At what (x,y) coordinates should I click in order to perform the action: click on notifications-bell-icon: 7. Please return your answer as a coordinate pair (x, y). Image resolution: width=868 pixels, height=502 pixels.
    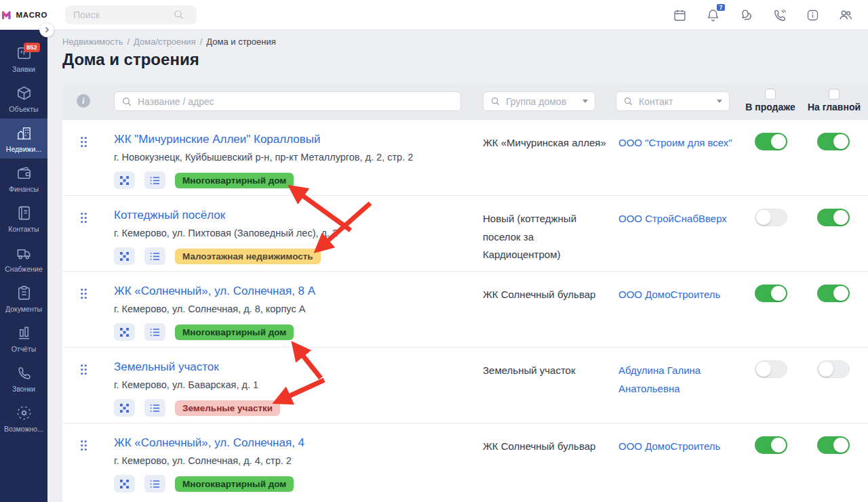
    Looking at the image, I should click on (713, 15).